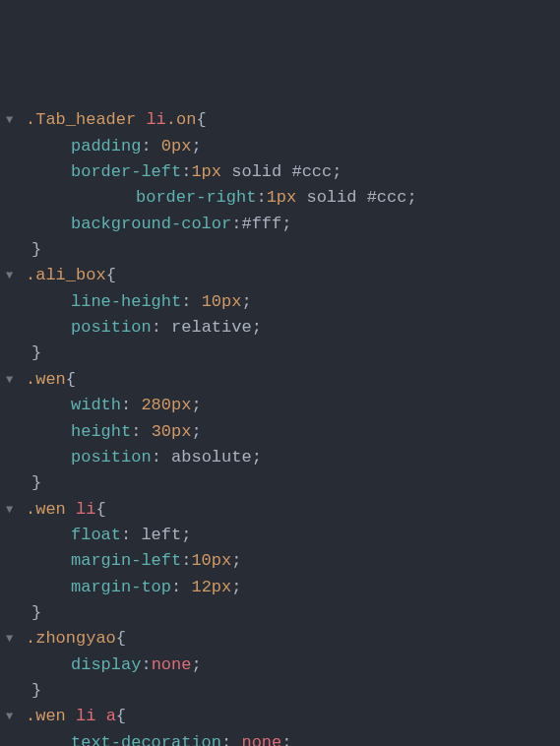  Describe the element at coordinates (283, 665) in the screenshot. I see `css-declaration: display:none;` at that location.